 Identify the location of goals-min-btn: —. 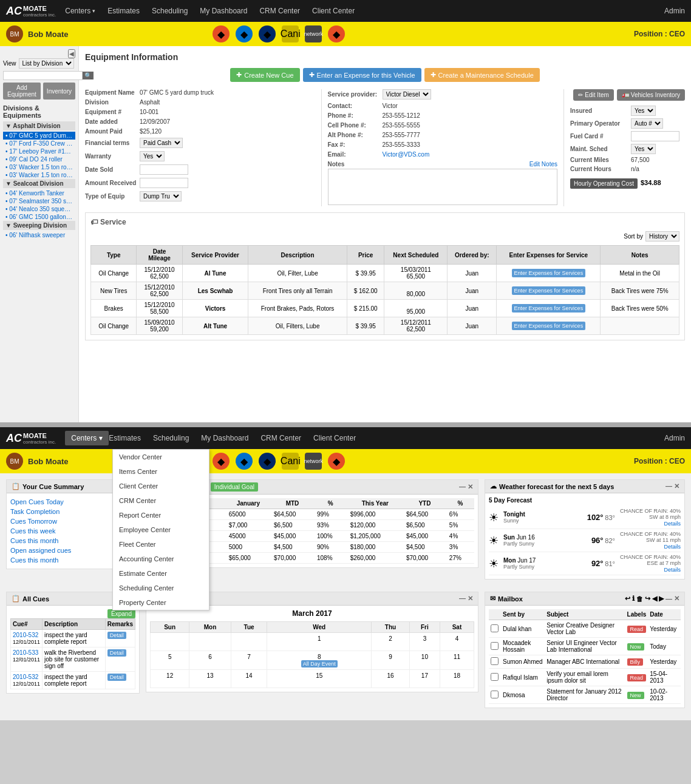
(463, 487).